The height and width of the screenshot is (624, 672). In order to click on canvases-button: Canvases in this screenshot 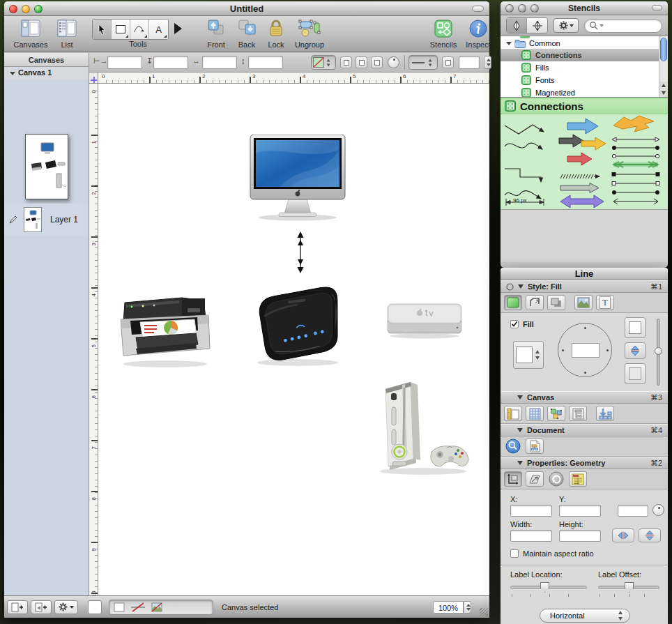, I will do `click(31, 33)`.